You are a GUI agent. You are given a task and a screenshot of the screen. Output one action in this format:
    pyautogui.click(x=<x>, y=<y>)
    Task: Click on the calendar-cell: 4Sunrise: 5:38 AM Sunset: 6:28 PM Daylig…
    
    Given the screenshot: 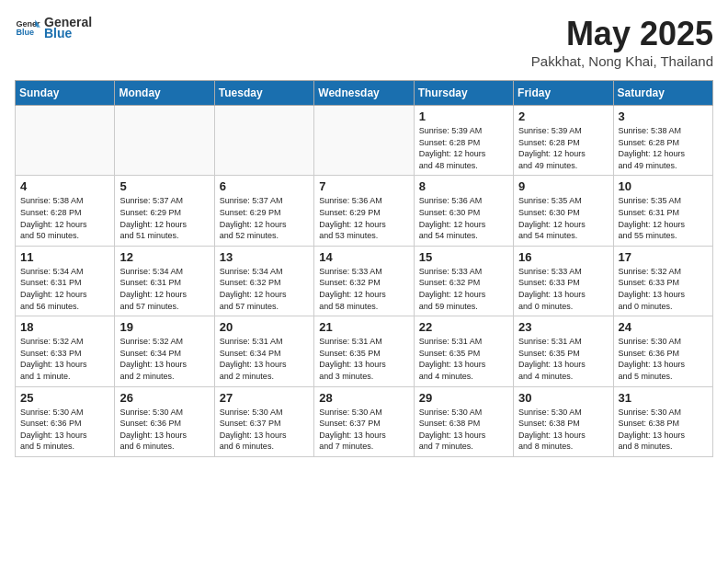 What is the action you would take?
    pyautogui.click(x=65, y=211)
    